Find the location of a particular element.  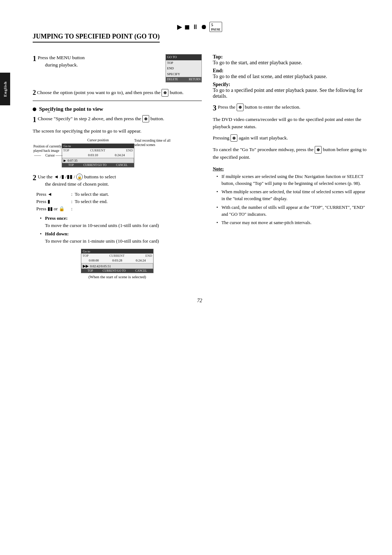

specify-option-label: Specify: is located at coordinates (221, 84).